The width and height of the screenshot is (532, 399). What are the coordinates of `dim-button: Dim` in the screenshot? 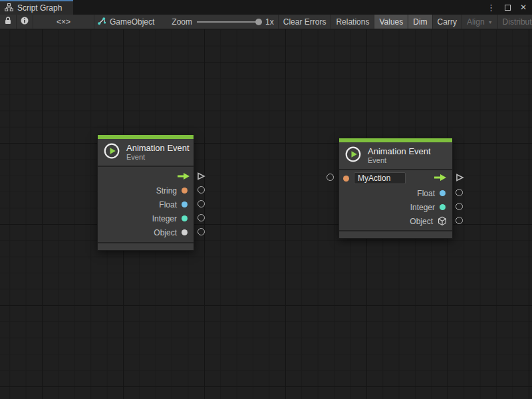 It's located at (420, 21).